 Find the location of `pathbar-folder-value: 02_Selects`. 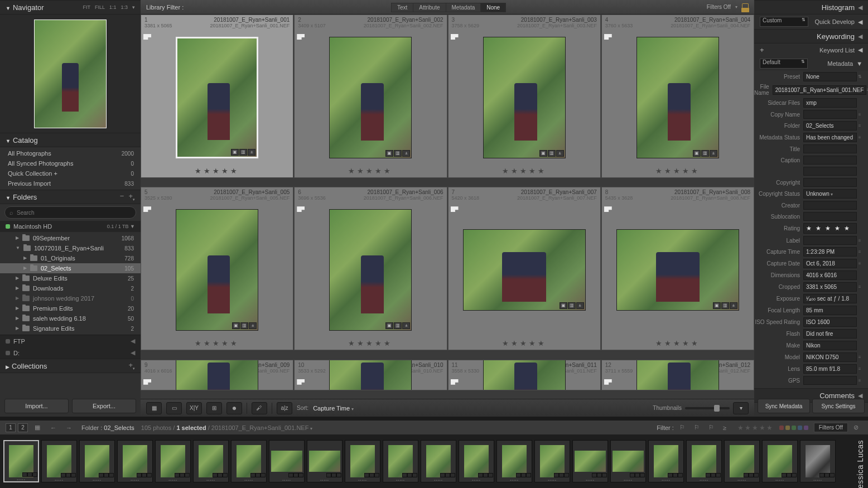

pathbar-folder-value: 02_Selects is located at coordinates (119, 428).